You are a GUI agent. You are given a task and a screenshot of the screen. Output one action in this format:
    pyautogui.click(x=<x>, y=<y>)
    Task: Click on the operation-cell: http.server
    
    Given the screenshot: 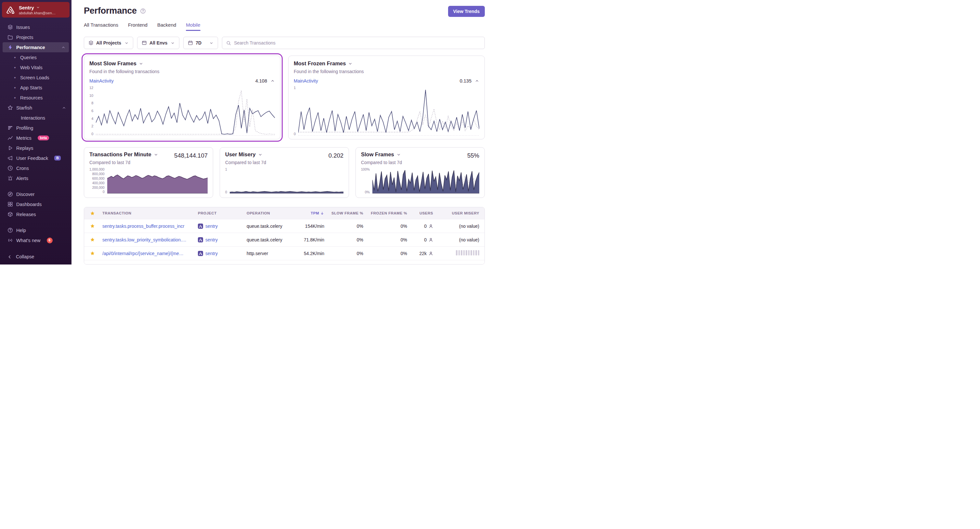 What is the action you would take?
    pyautogui.click(x=270, y=253)
    